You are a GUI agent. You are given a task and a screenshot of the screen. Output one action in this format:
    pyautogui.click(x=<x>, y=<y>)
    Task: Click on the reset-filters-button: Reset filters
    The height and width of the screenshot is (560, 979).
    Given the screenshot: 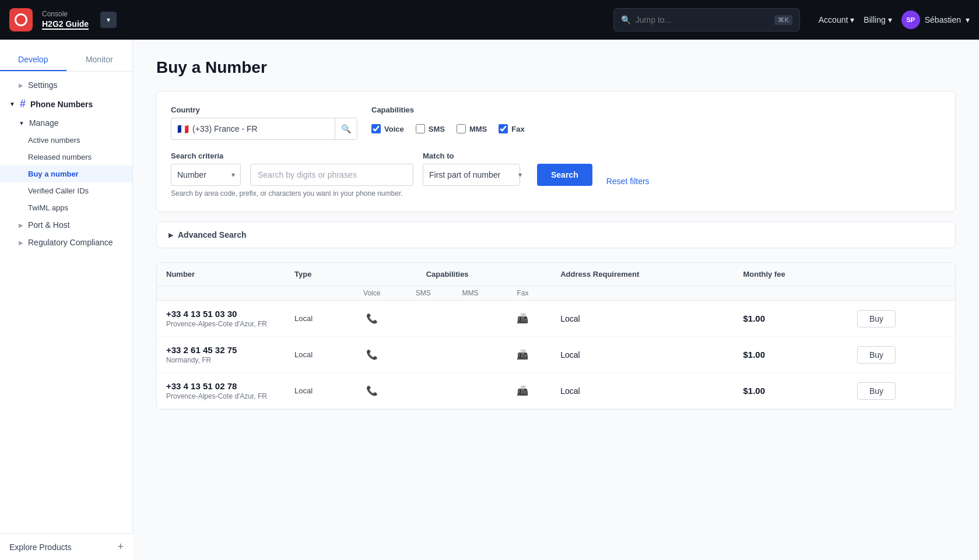 What is the action you would take?
    pyautogui.click(x=628, y=181)
    